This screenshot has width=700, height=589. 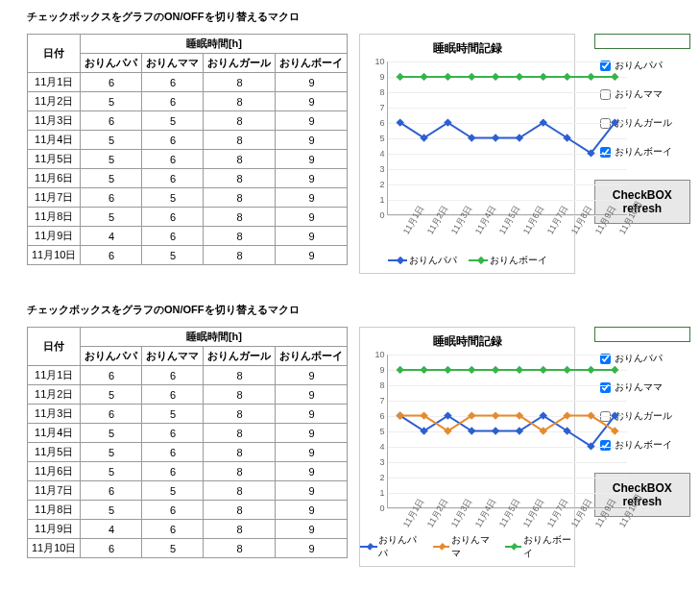 What do you see at coordinates (467, 154) in the screenshot?
I see `chart-0: 睡眠時間記録01234567891011月1日11月2日11月3日11月4日11…` at bounding box center [467, 154].